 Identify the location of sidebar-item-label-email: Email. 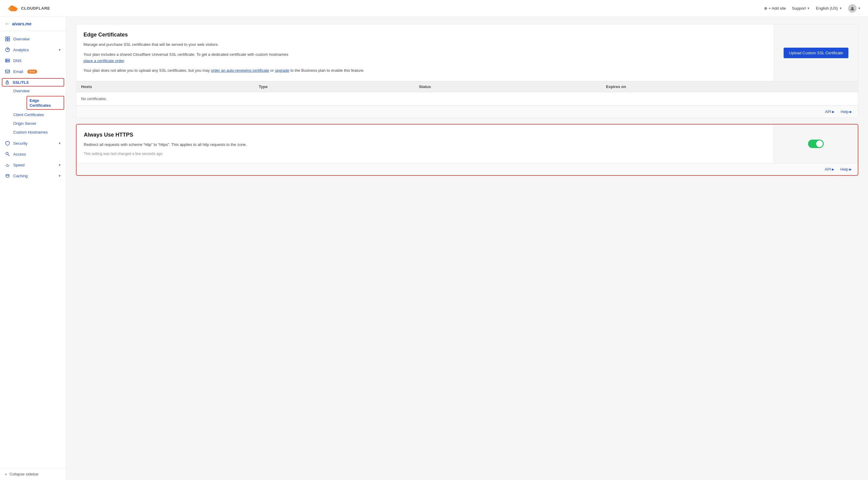
(18, 71).